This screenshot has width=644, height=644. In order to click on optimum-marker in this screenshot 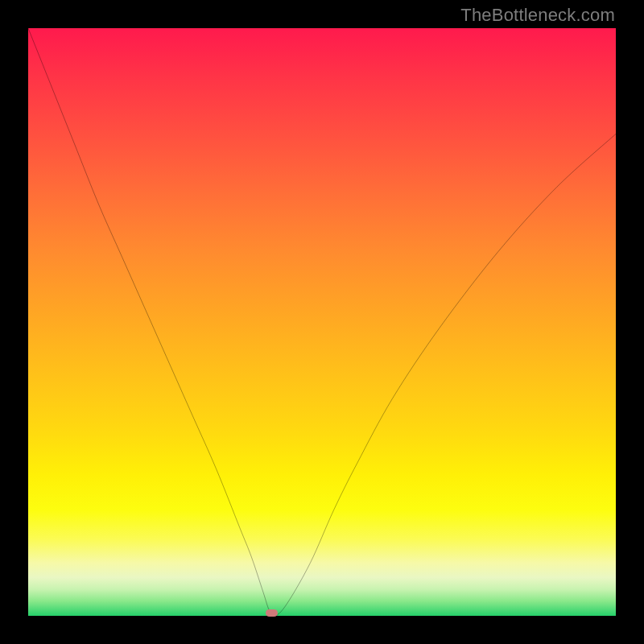, I will do `click(272, 613)`.